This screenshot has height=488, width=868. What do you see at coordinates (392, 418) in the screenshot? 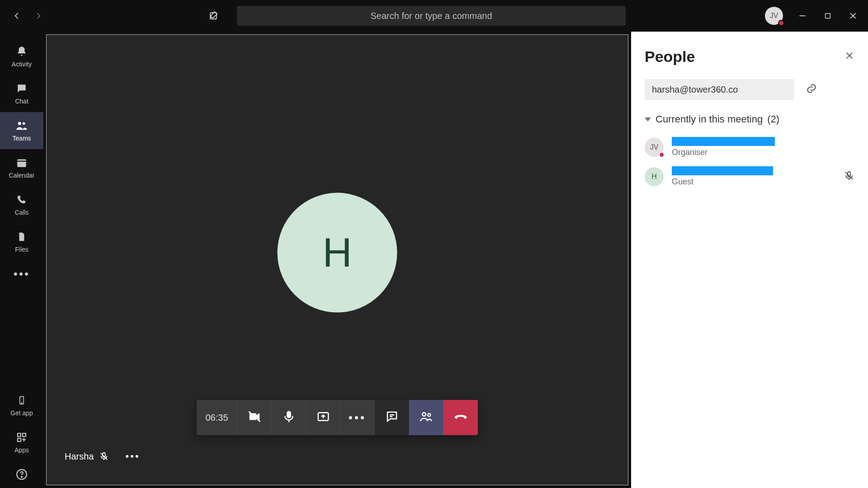
I see `show-chat-button` at bounding box center [392, 418].